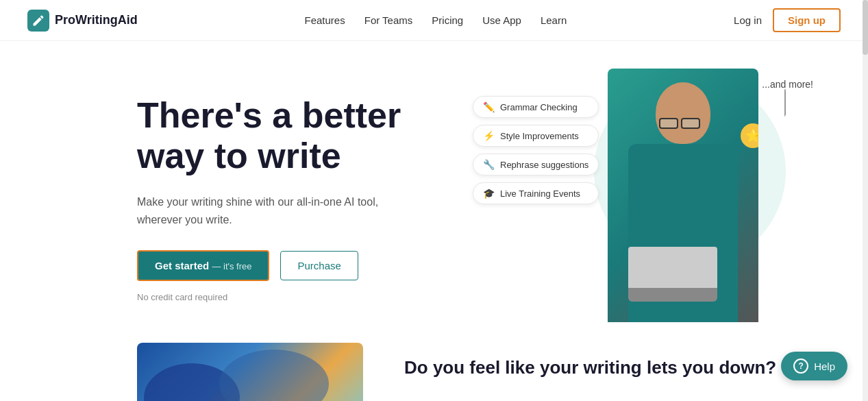 The height and width of the screenshot is (401, 868). Describe the element at coordinates (536, 150) in the screenshot. I see `feature-pills: ✏️ Grammar Checking ⚡ Style Improvements…` at that location.